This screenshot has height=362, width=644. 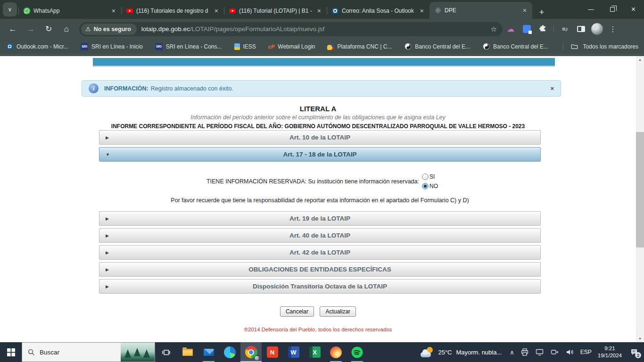 I want to click on minimize-button: —, so click(x=591, y=9).